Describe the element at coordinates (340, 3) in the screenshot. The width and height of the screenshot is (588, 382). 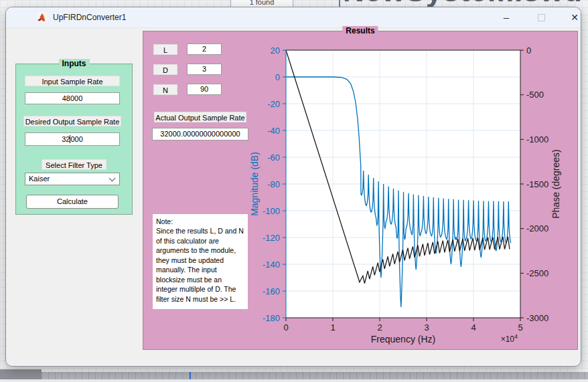
I see `canvas-caret` at that location.